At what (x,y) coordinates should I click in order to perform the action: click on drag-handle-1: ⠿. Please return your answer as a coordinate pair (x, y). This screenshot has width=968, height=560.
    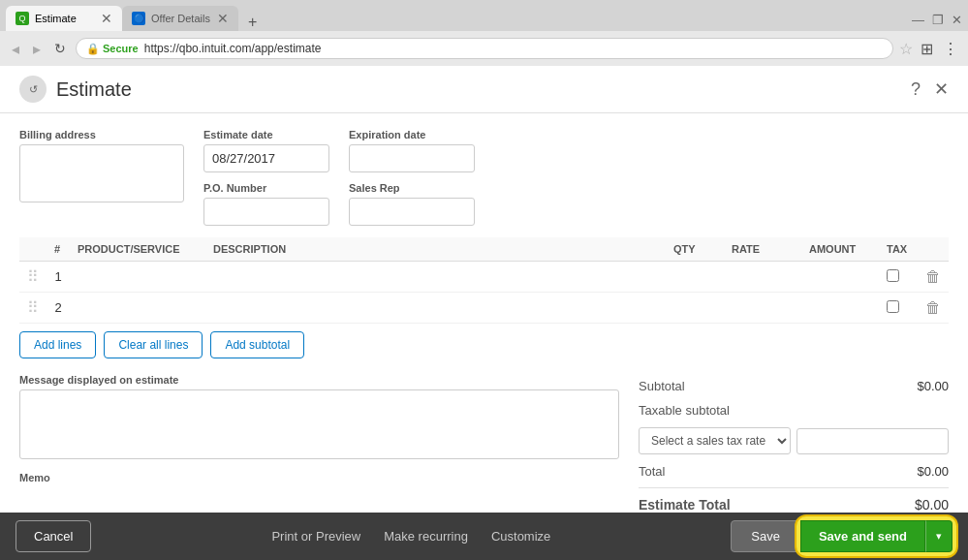
    Looking at the image, I should click on (33, 277).